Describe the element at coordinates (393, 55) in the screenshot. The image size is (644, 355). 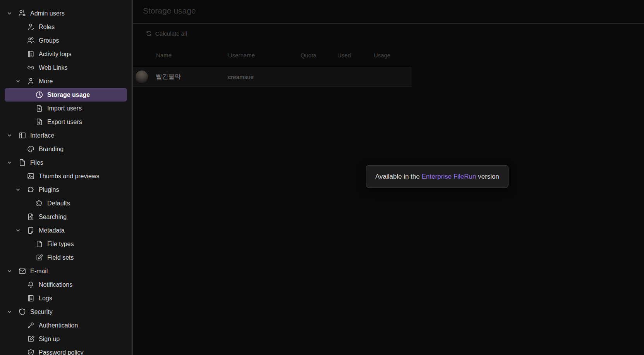
I see `column-header-usage: Usage` at that location.